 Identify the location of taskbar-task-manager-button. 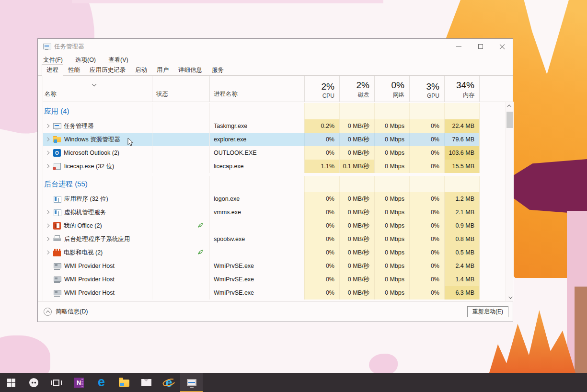
(192, 382).